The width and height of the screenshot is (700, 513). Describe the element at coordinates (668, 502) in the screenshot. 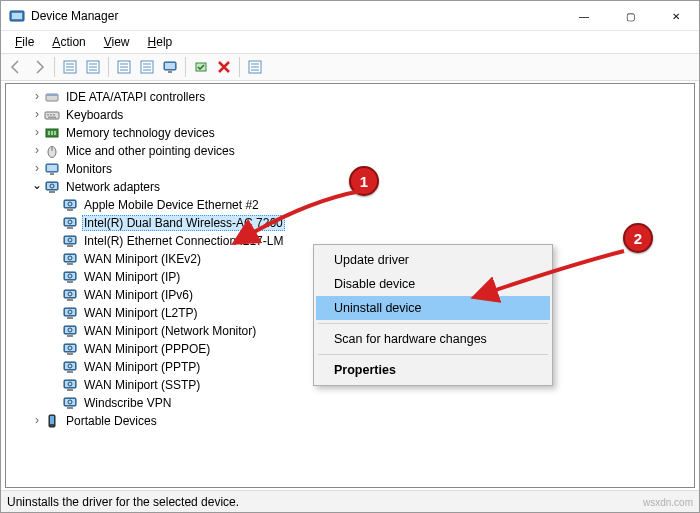

I see `watermark: wsxdn.com` at that location.